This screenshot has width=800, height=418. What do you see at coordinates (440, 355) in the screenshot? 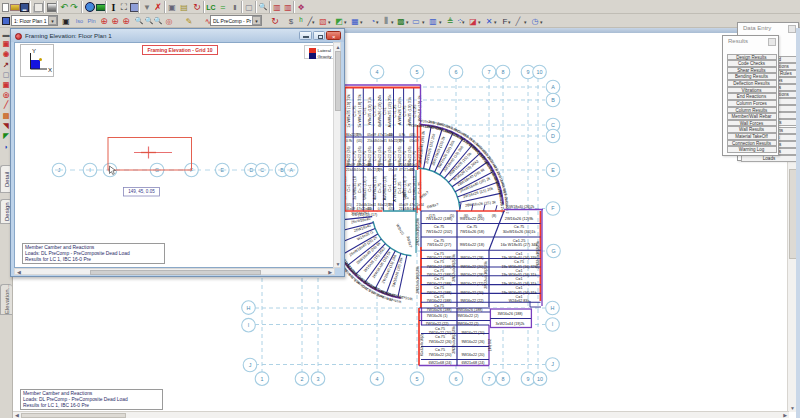
I see `svg-text: 7W16x22 (20)` at bounding box center [440, 355].